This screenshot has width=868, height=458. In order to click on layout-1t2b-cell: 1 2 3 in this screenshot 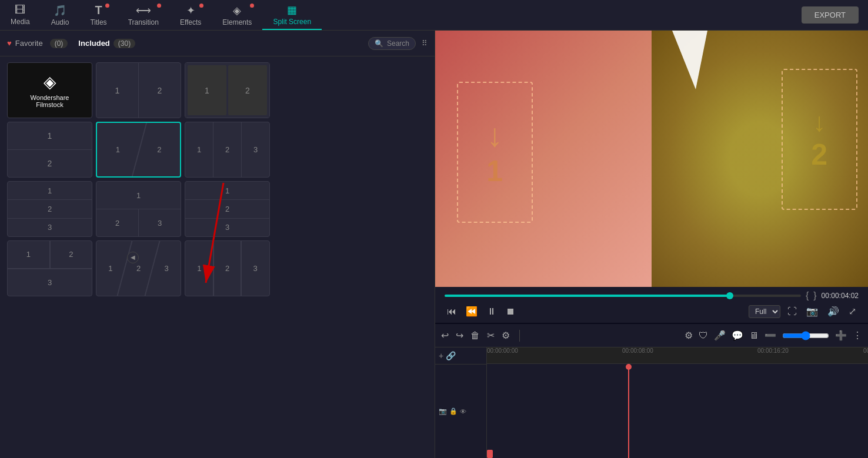, I will do `click(139, 209)`.